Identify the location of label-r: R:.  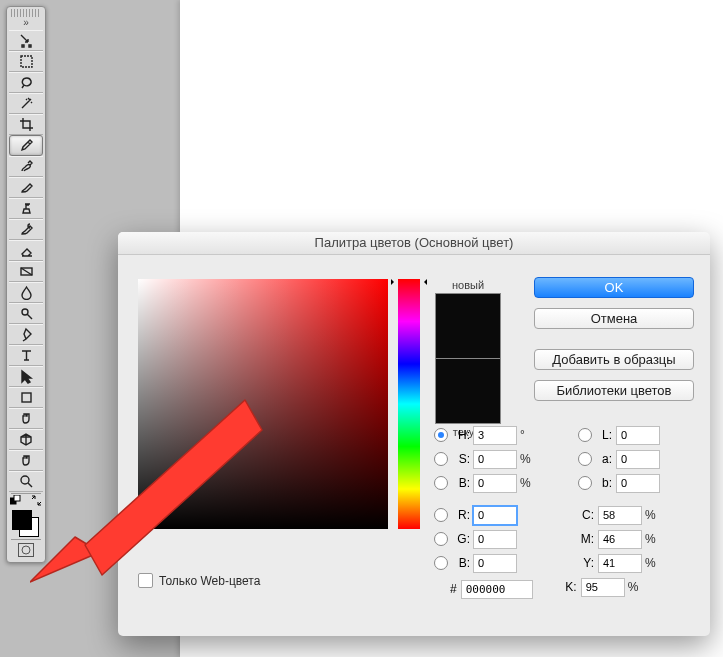
(461, 515).